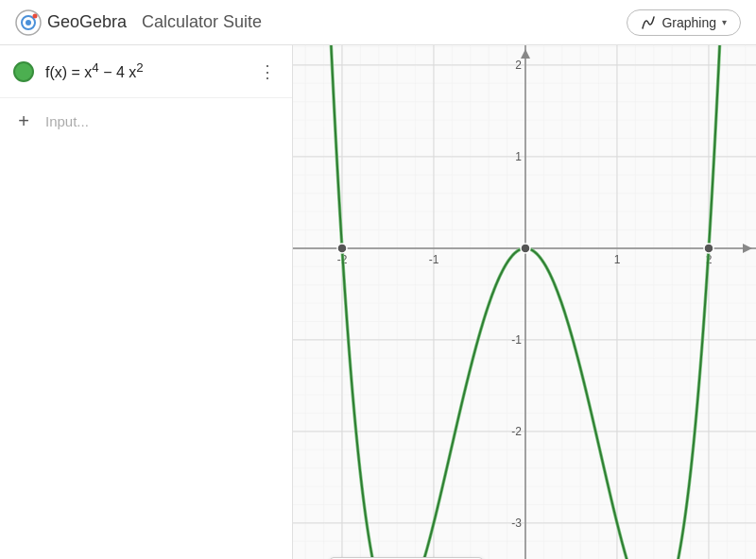 This screenshot has height=559, width=756. I want to click on calc-suite-label: Calculator Suite, so click(202, 23).